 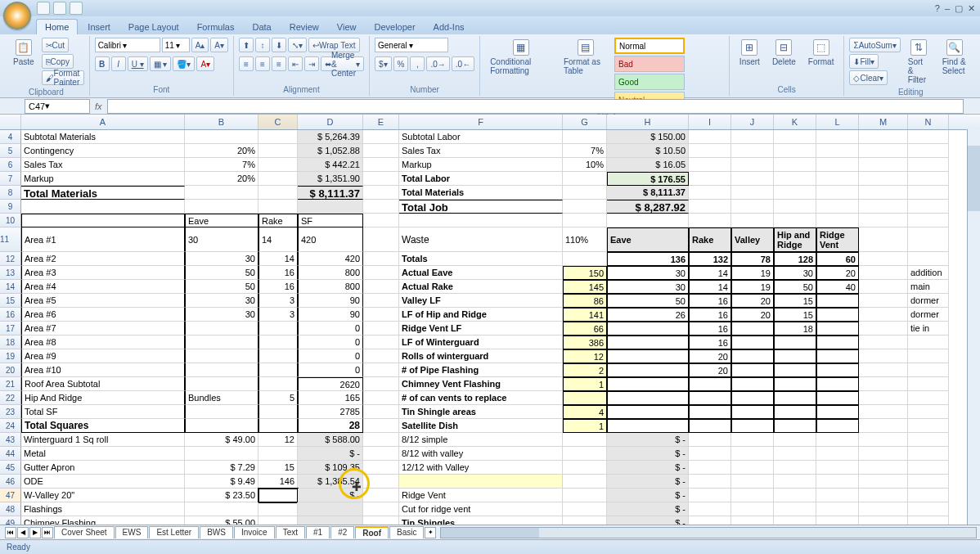 What do you see at coordinates (330, 314) in the screenshot?
I see `cell-D16: 90` at bounding box center [330, 314].